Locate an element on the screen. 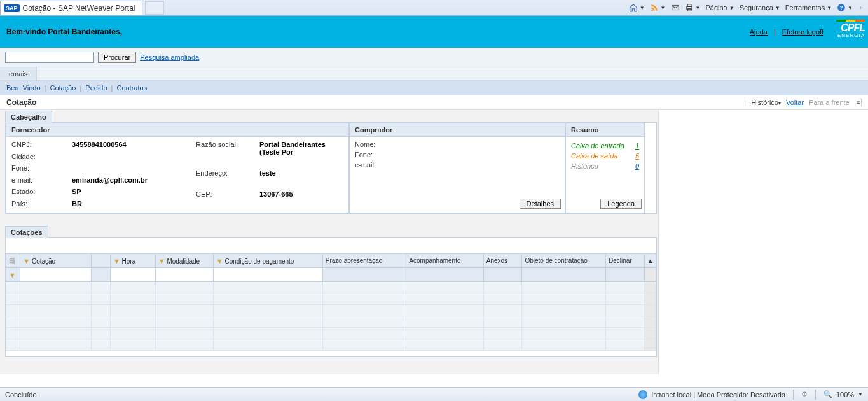  legenda-button: Legenda is located at coordinates (621, 204).